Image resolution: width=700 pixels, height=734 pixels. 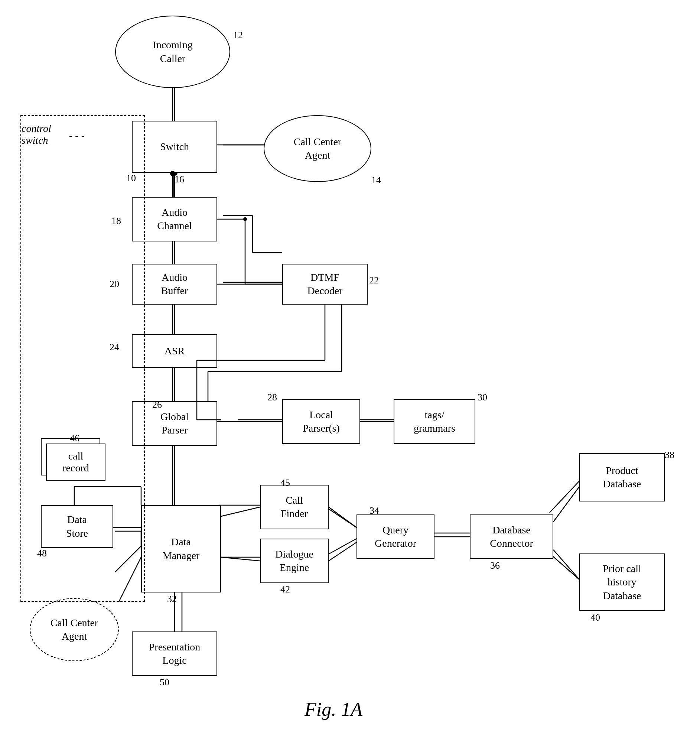 What do you see at coordinates (175, 654) in the screenshot?
I see `presentation-logic-node: PresentationLogic` at bounding box center [175, 654].